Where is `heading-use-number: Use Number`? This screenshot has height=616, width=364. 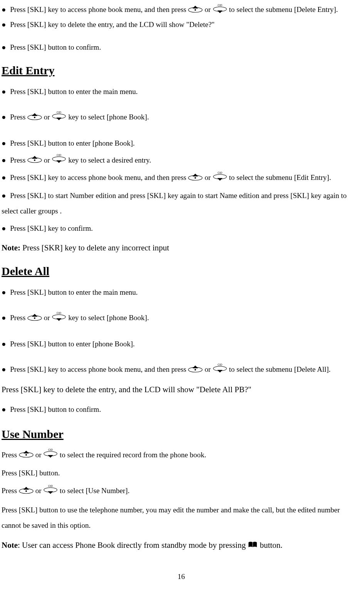
heading-use-number: Use Number is located at coordinates (181, 434).